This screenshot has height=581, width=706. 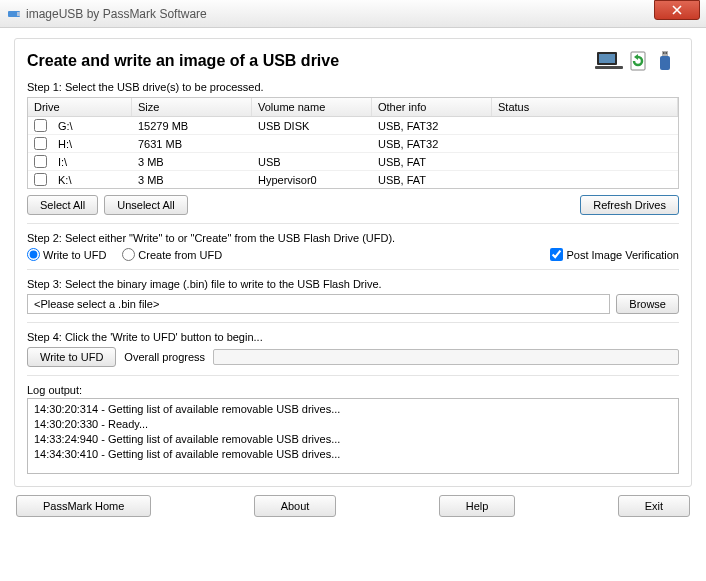 What do you see at coordinates (172, 254) in the screenshot?
I see `create-from-ufd-radio: Create from UFD` at bounding box center [172, 254].